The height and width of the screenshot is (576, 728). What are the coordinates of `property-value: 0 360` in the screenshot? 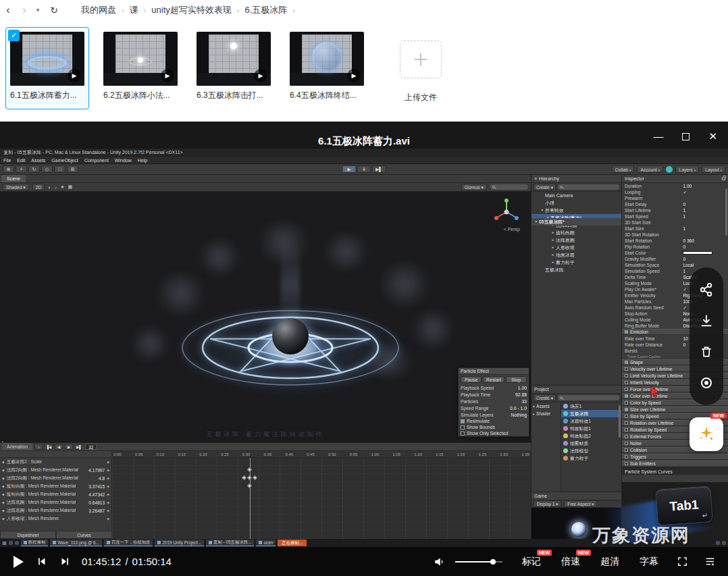 It's located at (704, 240).